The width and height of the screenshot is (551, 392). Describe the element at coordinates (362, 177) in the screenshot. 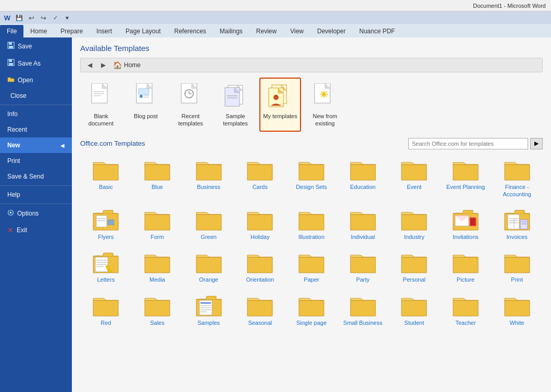

I see `folder-item-education: Education` at that location.